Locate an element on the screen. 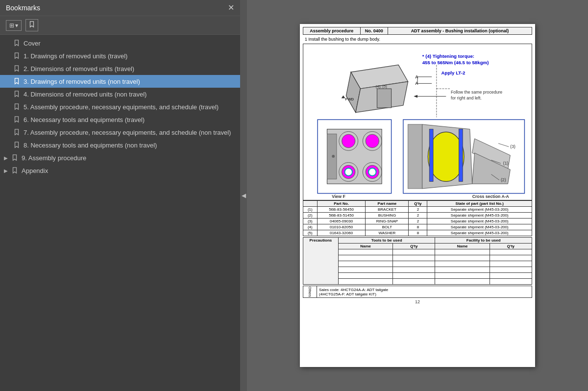 The width and height of the screenshot is (588, 391). dropdown-arrow: ▾ is located at coordinates (17, 25).